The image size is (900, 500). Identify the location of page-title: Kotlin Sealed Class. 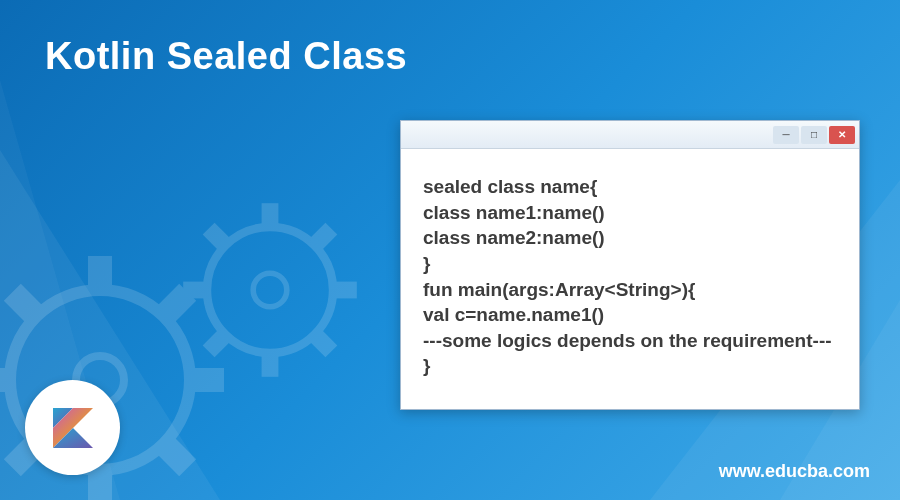
(226, 56).